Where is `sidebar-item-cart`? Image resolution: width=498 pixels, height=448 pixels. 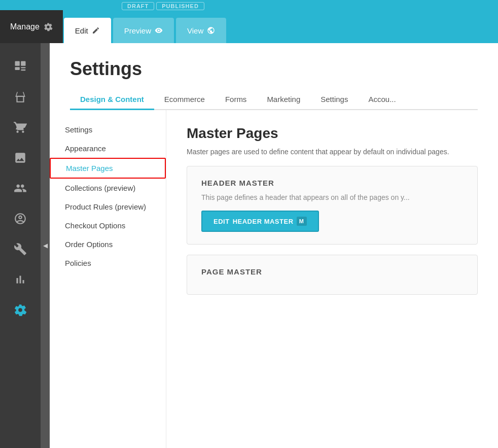 sidebar-item-cart is located at coordinates (20, 127).